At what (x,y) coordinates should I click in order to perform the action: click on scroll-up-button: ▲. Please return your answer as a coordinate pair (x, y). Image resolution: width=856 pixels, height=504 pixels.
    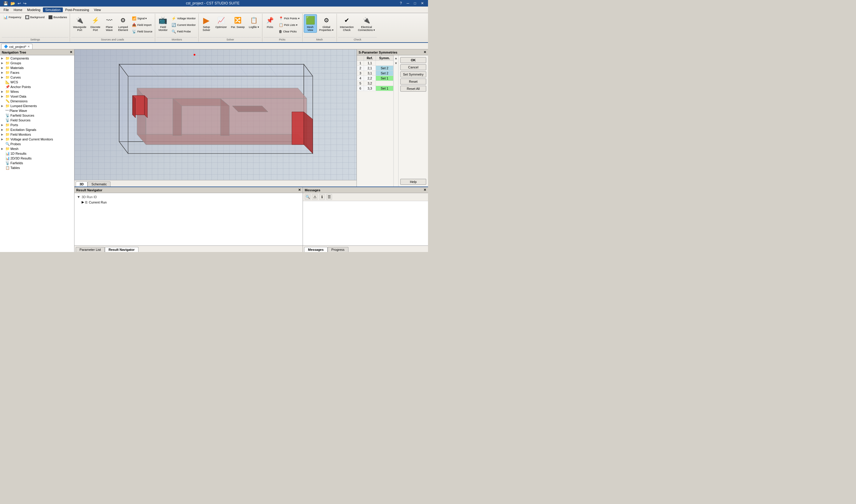
    Looking at the image, I should click on (396, 58).